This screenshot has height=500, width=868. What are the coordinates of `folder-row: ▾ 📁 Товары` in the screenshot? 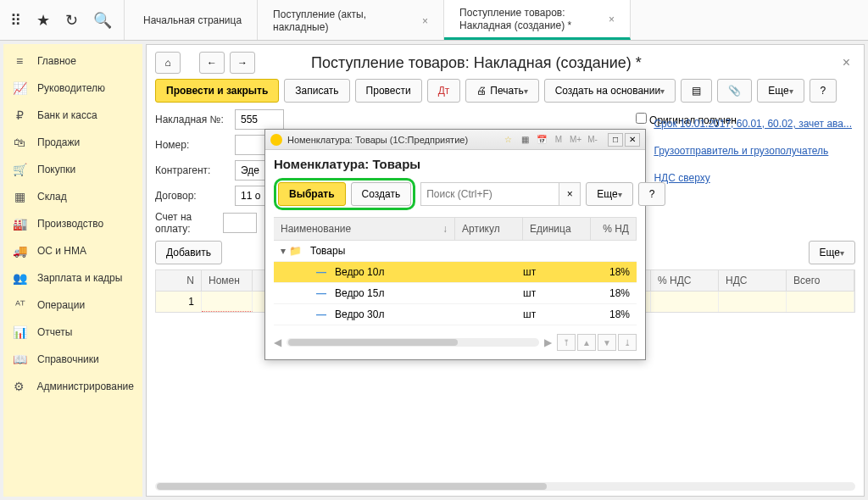 It's located at (455, 251).